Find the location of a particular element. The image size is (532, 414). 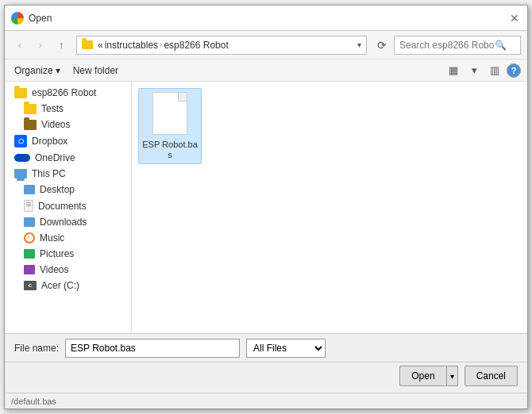

sidebar-label-desktop: Desktop is located at coordinates (57, 190).